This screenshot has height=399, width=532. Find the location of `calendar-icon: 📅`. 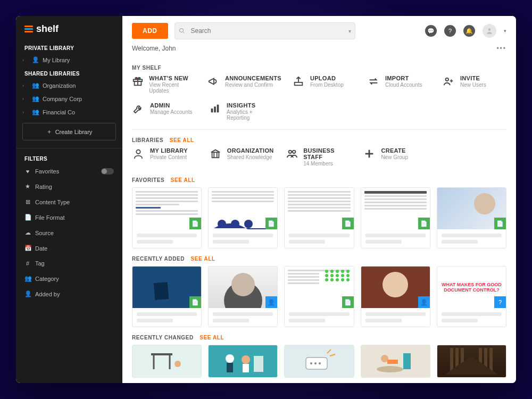

calendar-icon: 📅 is located at coordinates (28, 248).